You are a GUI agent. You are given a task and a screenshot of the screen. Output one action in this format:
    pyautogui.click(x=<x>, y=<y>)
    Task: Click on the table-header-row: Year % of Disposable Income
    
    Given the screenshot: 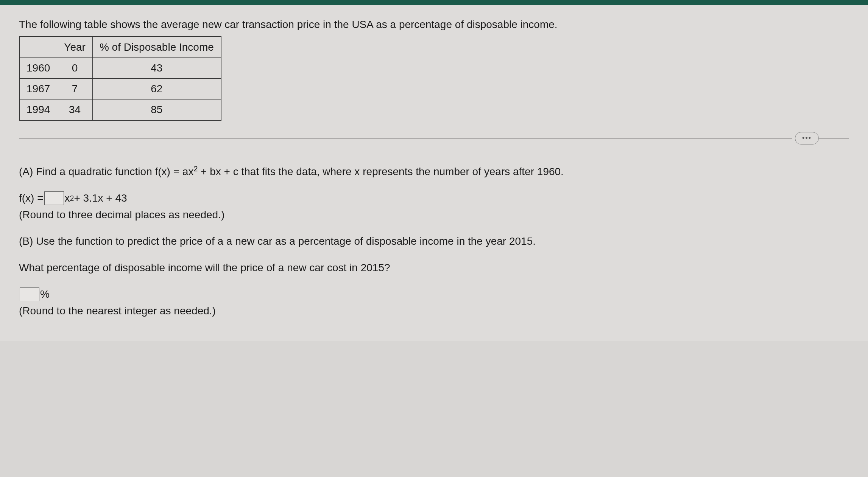 What is the action you would take?
    pyautogui.click(x=120, y=47)
    